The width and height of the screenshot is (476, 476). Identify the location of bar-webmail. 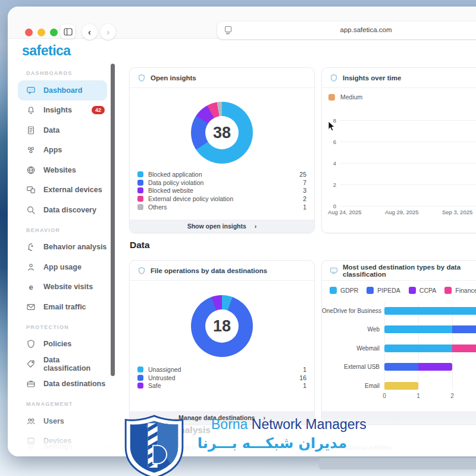
(430, 349).